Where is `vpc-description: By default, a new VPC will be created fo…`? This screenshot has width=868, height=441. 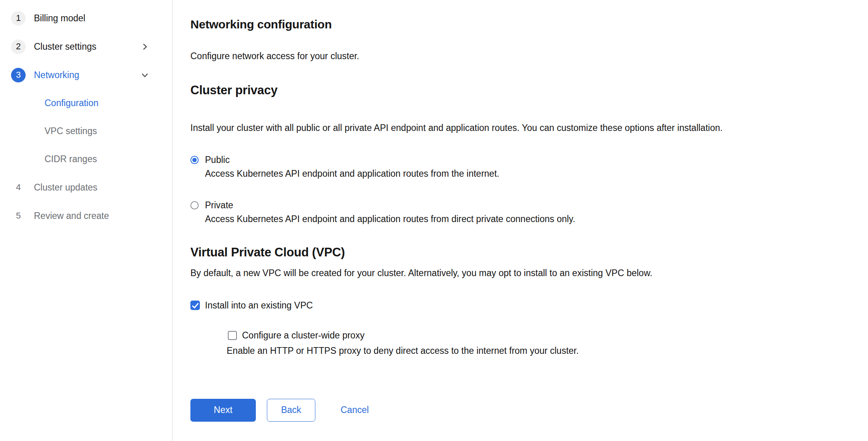
vpc-description: By default, a new VPC will be created fo… is located at coordinates (523, 273).